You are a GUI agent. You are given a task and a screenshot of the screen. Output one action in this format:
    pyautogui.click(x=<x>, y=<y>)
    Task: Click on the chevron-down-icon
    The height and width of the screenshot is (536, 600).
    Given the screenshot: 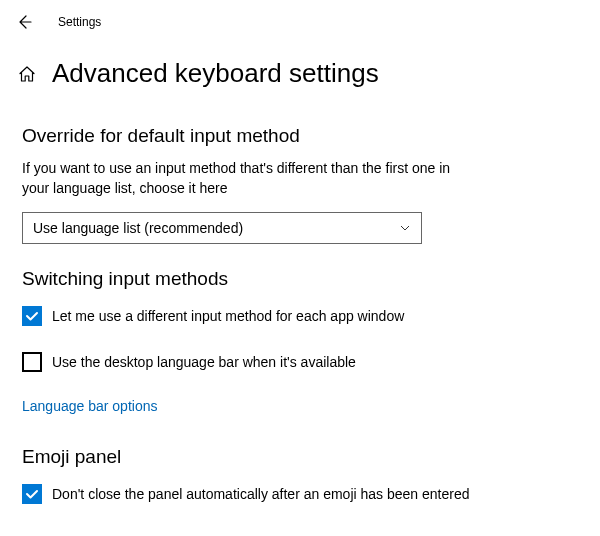 What is the action you would take?
    pyautogui.click(x=405, y=228)
    